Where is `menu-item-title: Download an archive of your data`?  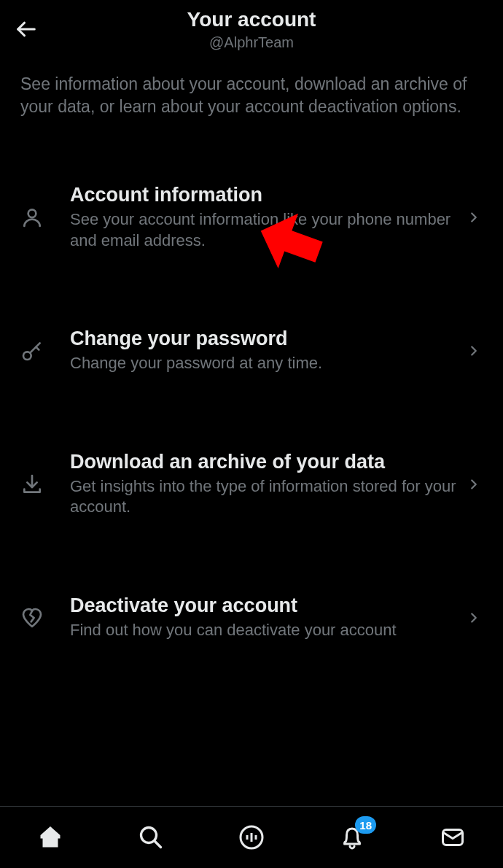 menu-item-title: Download an archive of your data is located at coordinates (268, 462).